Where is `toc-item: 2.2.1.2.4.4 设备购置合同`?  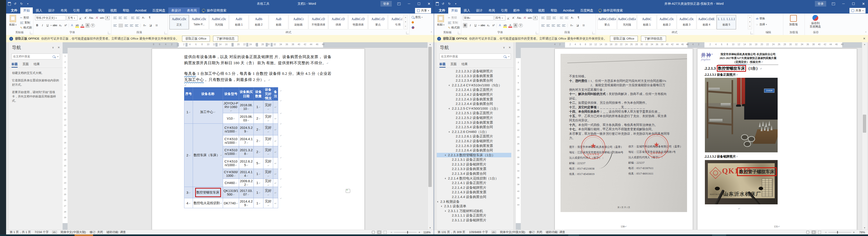
toc-item: 2.2.1.2.4.4 设备购置合同 is located at coordinates (474, 104).